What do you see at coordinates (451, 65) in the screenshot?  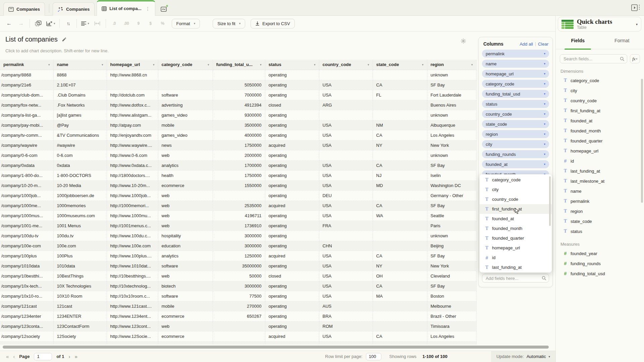 I see `column-header: region ▾` at bounding box center [451, 65].